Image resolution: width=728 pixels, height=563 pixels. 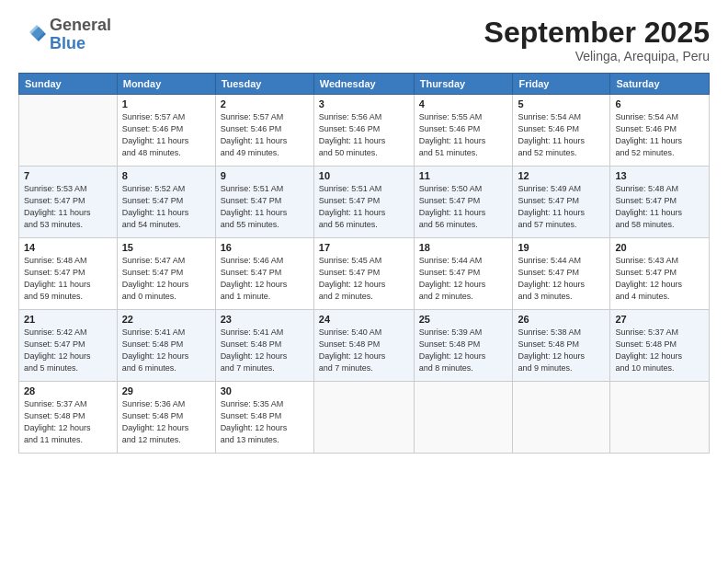 I want to click on calendar-cell: 20Sunrise: 5:43 AM Sunset: 5:47 PM Dayli…, so click(x=660, y=274).